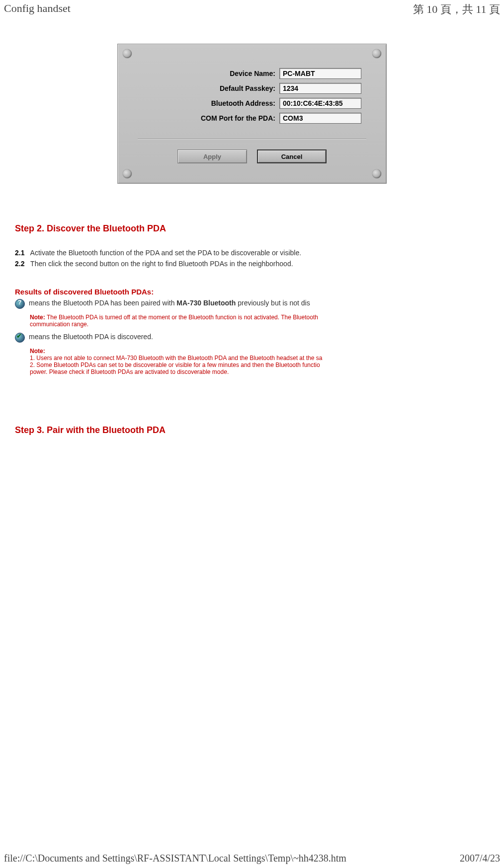  What do you see at coordinates (166, 253) in the screenshot?
I see `step-text: Activate the Bluetooth function of the P…` at bounding box center [166, 253].